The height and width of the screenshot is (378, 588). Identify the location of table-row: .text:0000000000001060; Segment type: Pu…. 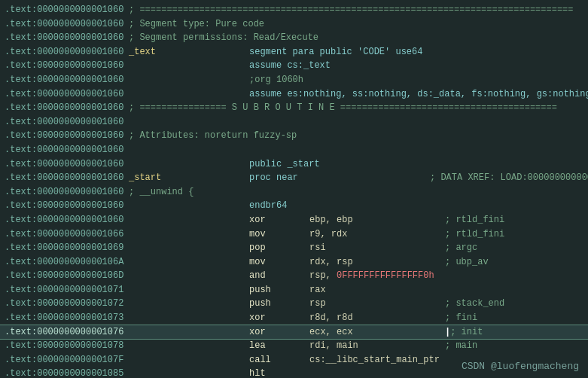
(294, 24).